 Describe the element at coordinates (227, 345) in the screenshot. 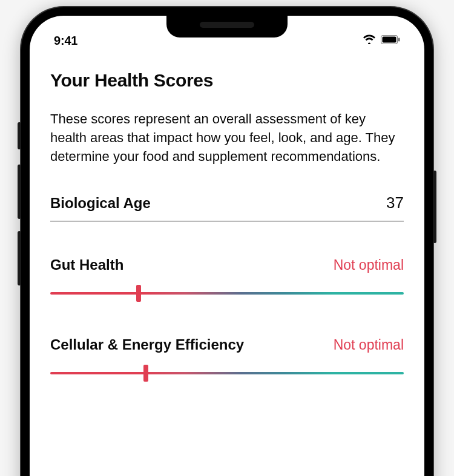

I see `score-header: Cellular & Energy Efficiency Not optimal` at that location.